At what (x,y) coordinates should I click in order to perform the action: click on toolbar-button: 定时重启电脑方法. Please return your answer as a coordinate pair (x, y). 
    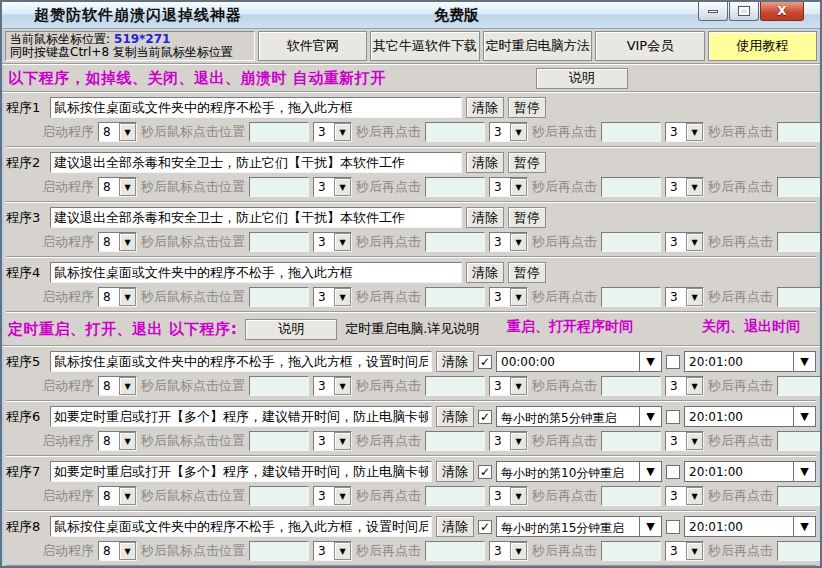
    Looking at the image, I should click on (538, 46).